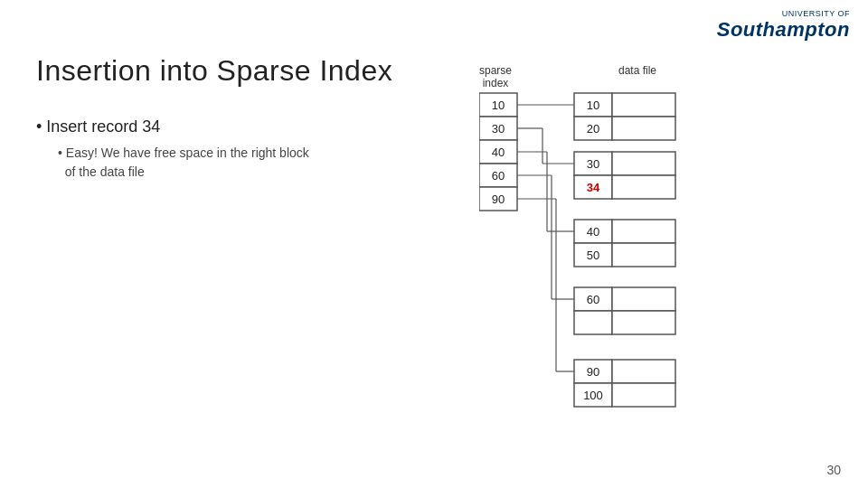  I want to click on bullet-main: • Insert record 34, so click(173, 127).